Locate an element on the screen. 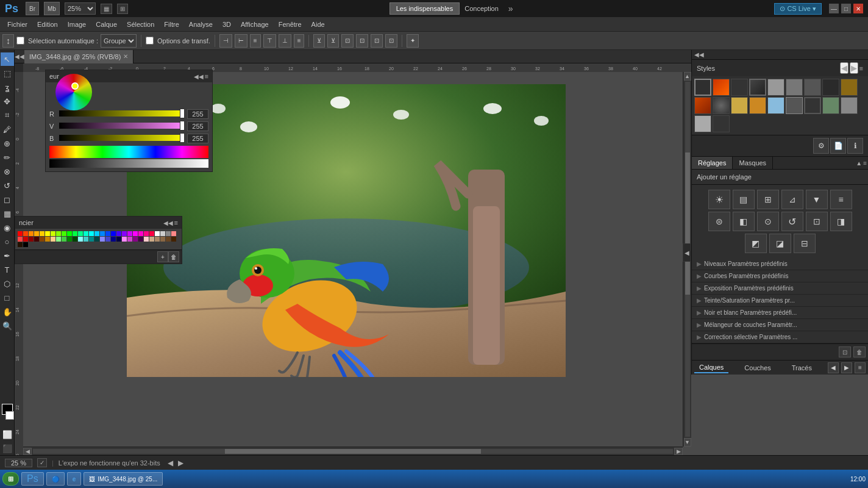  zoom-select: 25%50%100% is located at coordinates (80, 9).